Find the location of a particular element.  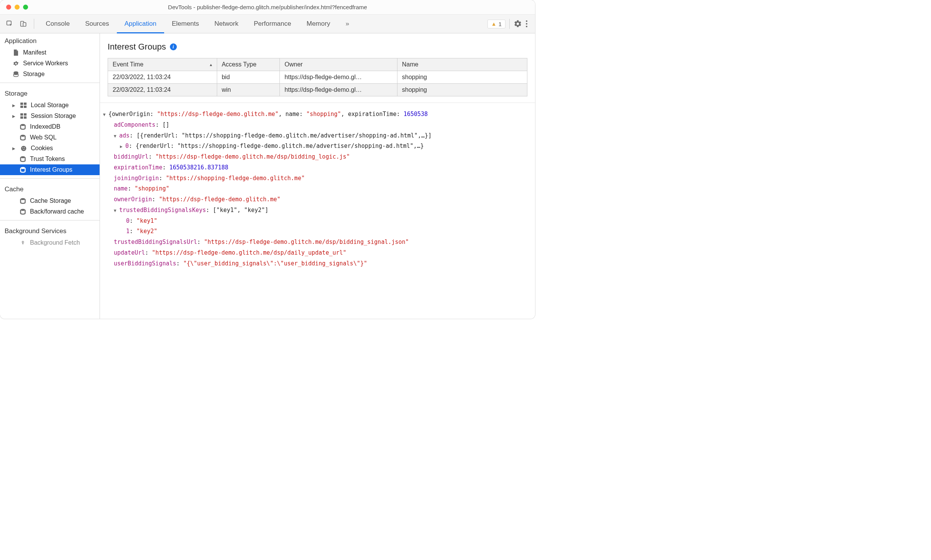

tab-memory: Memory is located at coordinates (318, 24).